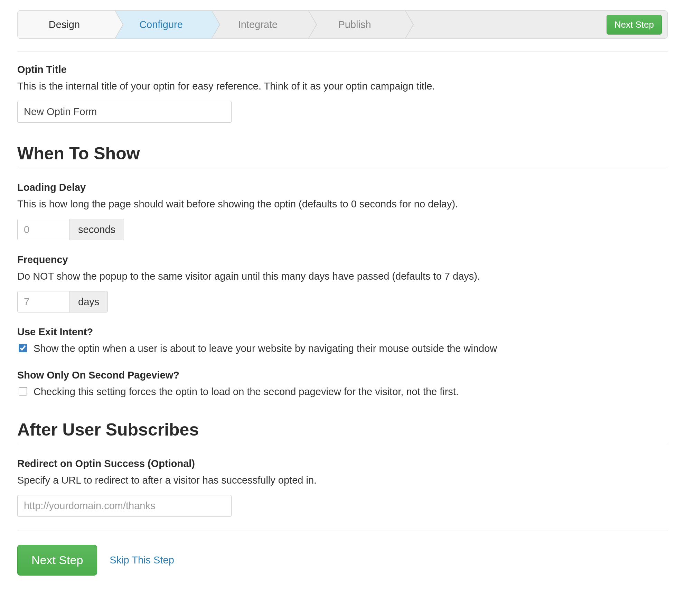  Describe the element at coordinates (260, 25) in the screenshot. I see `wizard-step-integrate: Integrate` at that location.